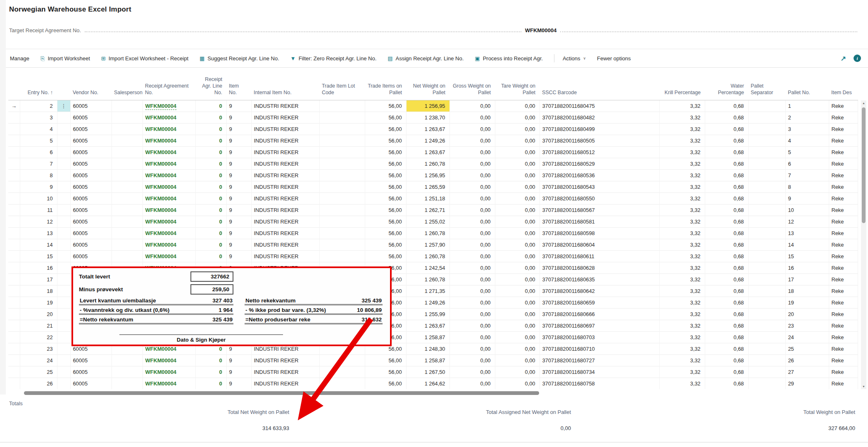  Describe the element at coordinates (807, 256) in the screenshot. I see `cell-pallet_no: 15` at that location.